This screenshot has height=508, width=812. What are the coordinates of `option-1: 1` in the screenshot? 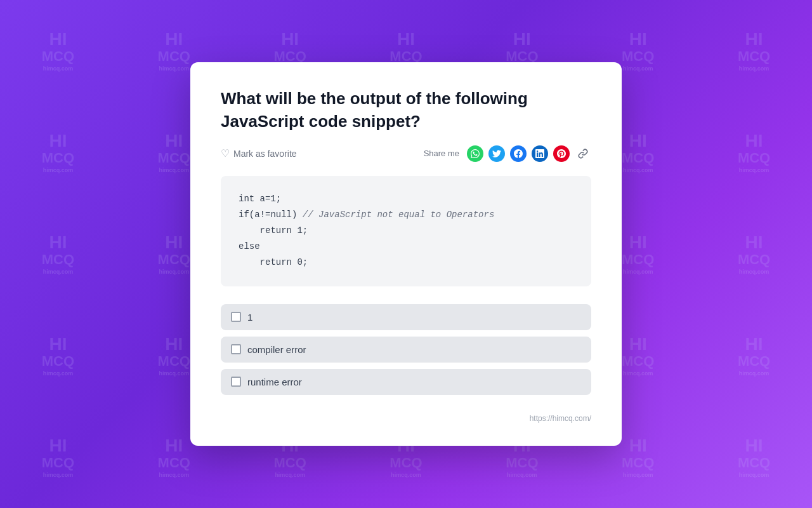 It's located at (406, 318).